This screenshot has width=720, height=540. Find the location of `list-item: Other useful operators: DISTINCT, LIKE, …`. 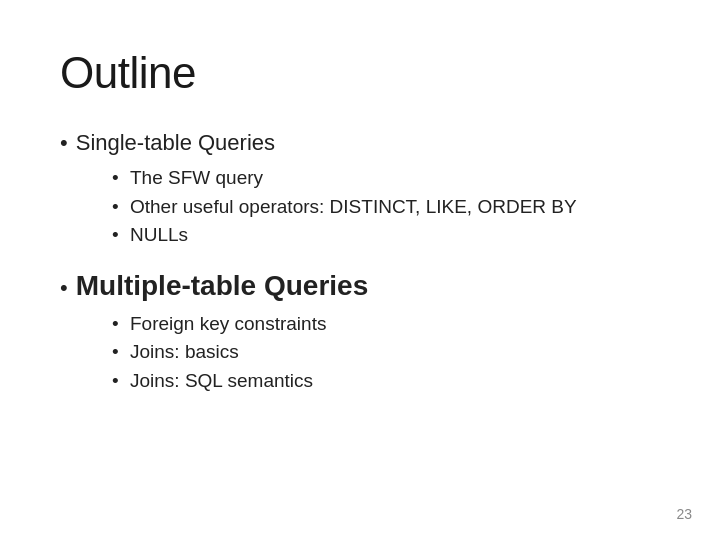

list-item: Other useful operators: DISTINCT, LIKE, … is located at coordinates (386, 208).